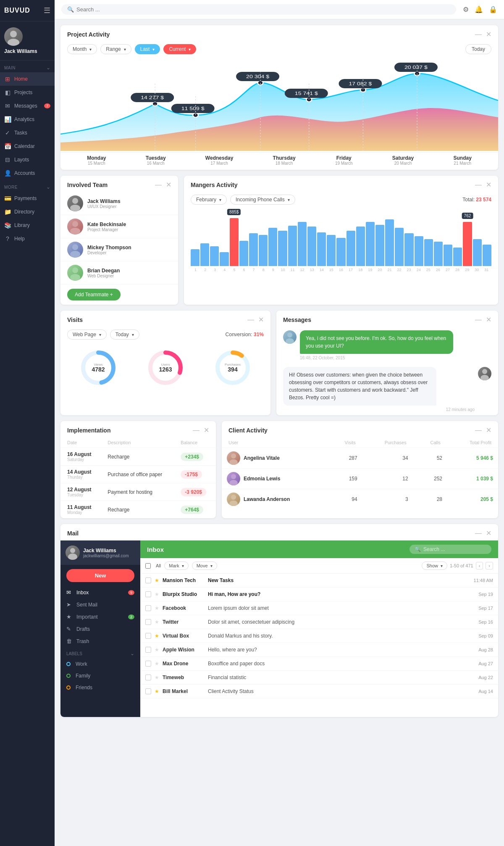  I want to click on sidebar-item-help: ? Help, so click(27, 239).